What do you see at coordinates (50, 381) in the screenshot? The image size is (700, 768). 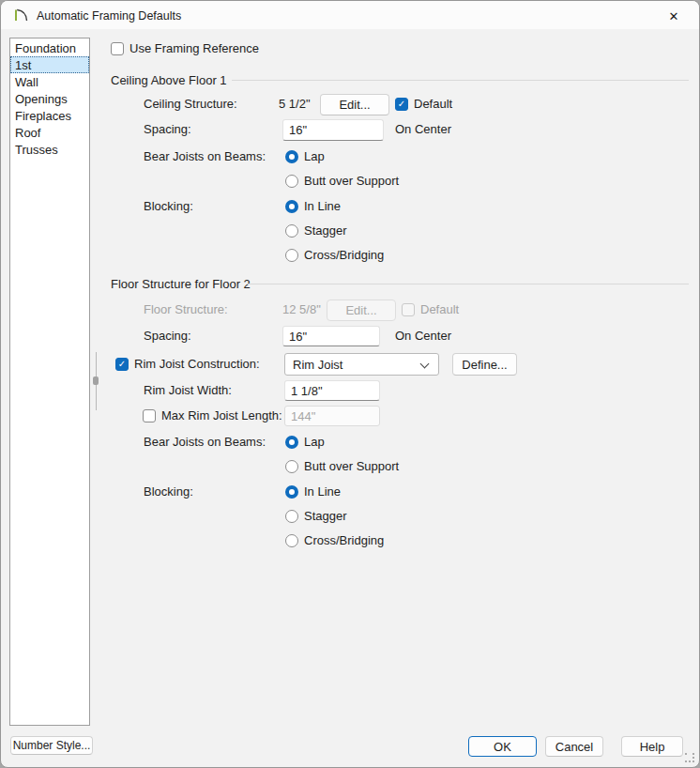 I see `sidebar-list: Foundation1stWallOpeningsFireplacesRoofT…` at bounding box center [50, 381].